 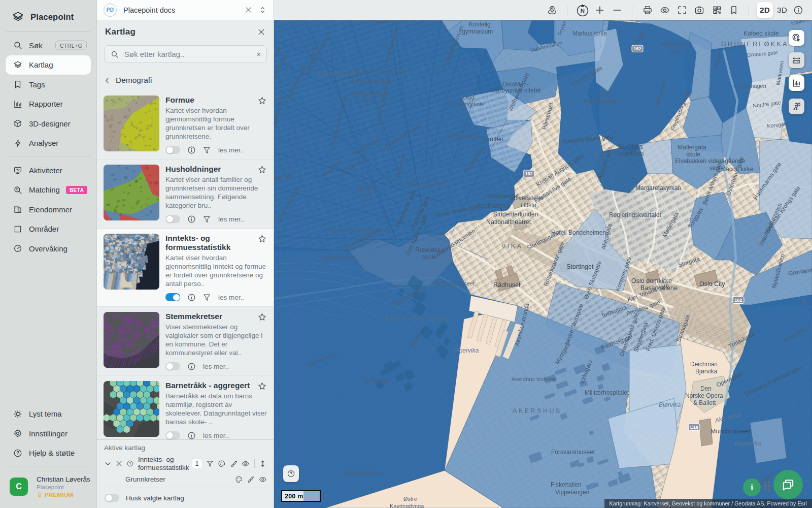 What do you see at coordinates (509, 222) in the screenshot?
I see `map-label: Nationaltheatret` at bounding box center [509, 222].